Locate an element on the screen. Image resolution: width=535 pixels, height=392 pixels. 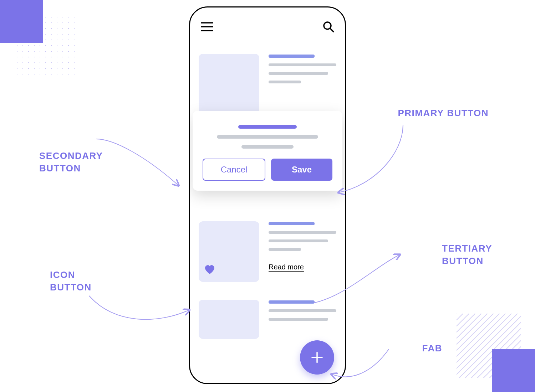
arrow-primary is located at coordinates (371, 160).